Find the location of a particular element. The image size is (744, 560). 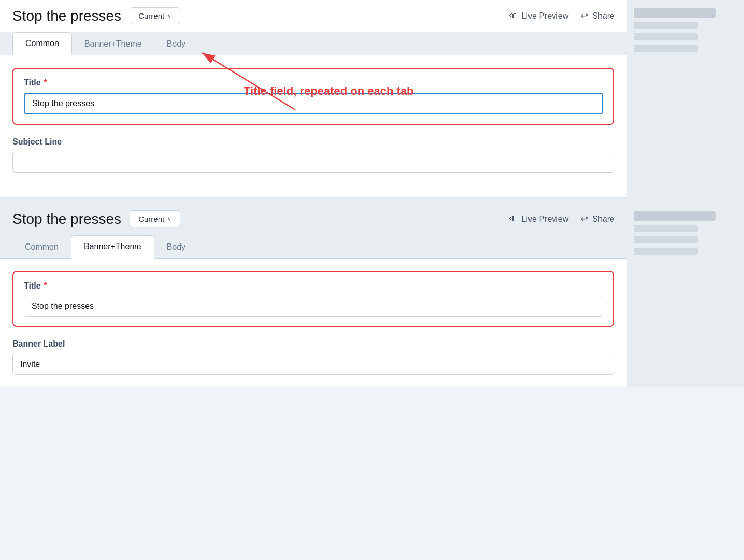

live-preview-label-1: Live Preview is located at coordinates (545, 16).